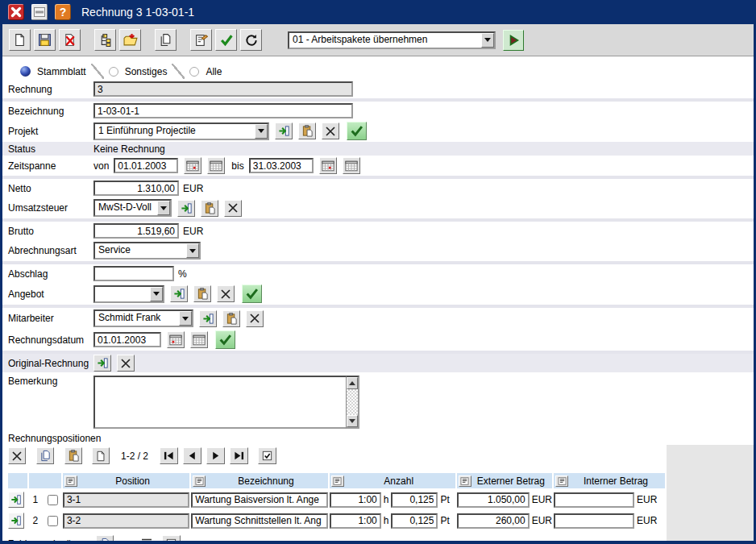 This screenshot has height=544, width=756. Describe the element at coordinates (136, 230) in the screenshot. I see `brutto-input` at that location.